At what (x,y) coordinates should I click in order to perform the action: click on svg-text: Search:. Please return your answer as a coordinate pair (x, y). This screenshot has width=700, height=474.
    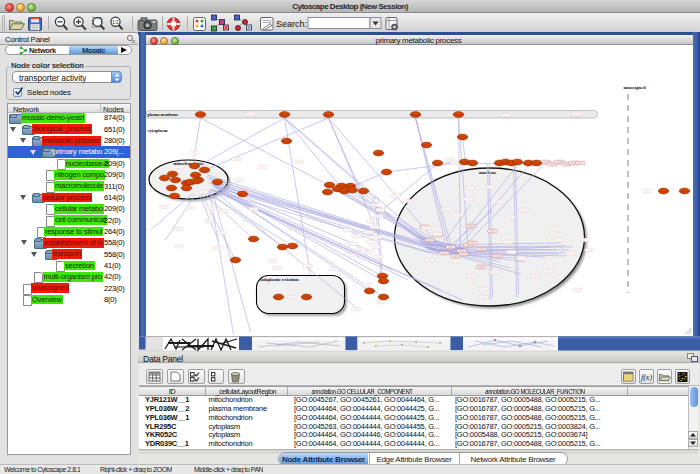
    Looking at the image, I should click on (292, 24).